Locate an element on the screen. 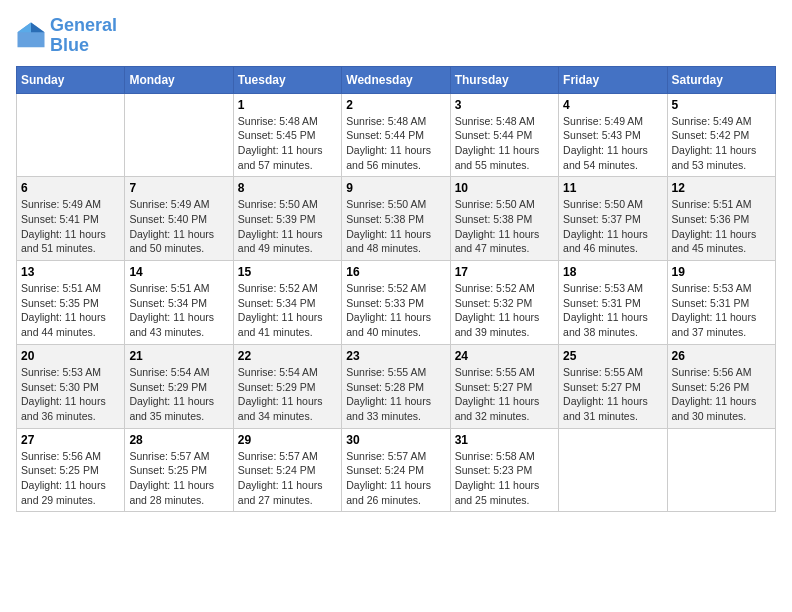 The width and height of the screenshot is (792, 612). day-number: 28 is located at coordinates (178, 440).